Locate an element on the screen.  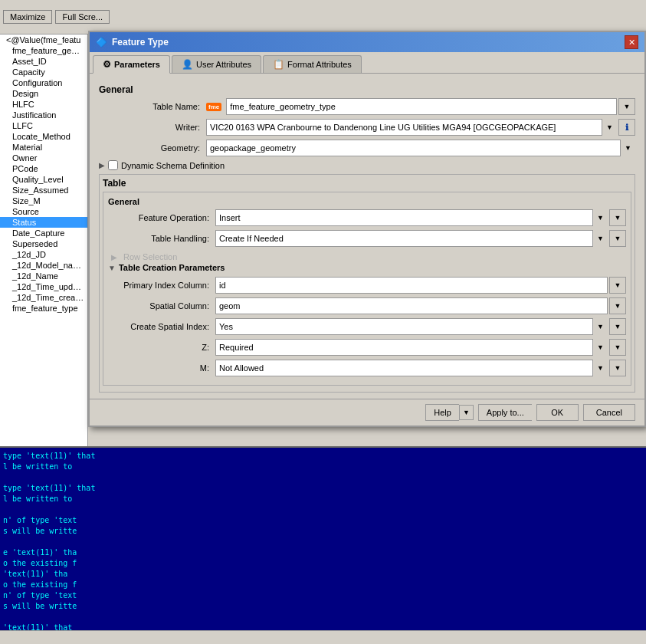
sidebar-item-20: _12d_JD is located at coordinates (44, 255).